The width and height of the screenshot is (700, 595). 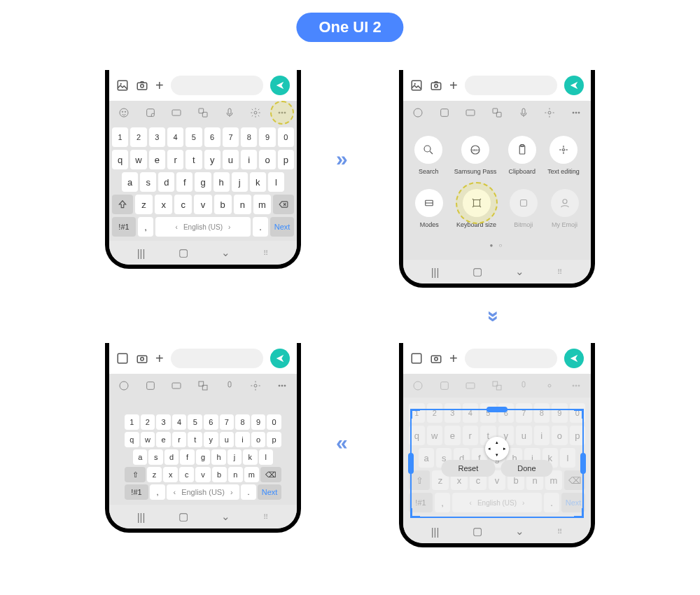 I want to click on key-r: r, so click(x=470, y=435).